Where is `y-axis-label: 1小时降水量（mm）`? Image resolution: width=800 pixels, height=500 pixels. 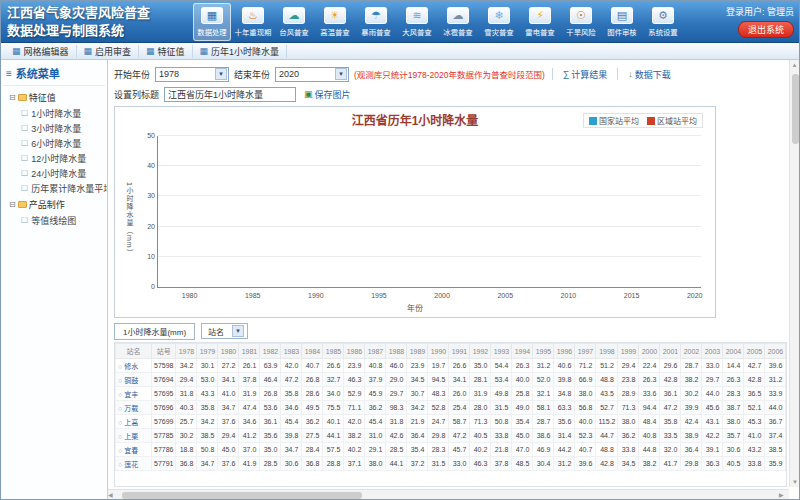 y-axis-label: 1小时降水量（mm） is located at coordinates (129, 220).